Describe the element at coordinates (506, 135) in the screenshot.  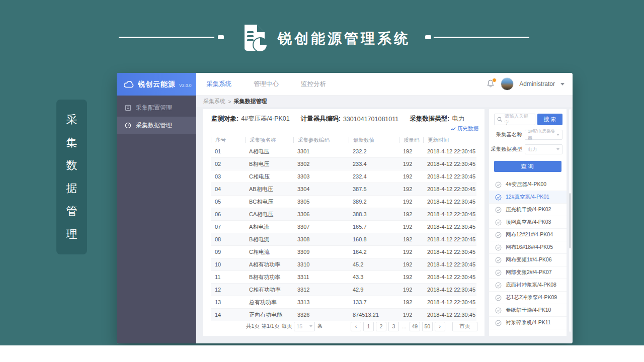
I see `collector-name-label: 采集器名称` at that location.